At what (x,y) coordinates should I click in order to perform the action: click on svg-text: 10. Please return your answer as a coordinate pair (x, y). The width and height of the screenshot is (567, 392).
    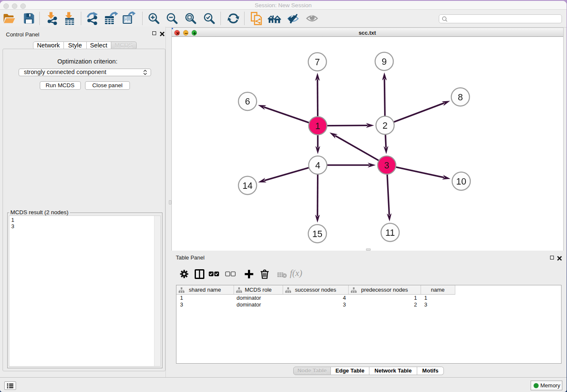
    Looking at the image, I should click on (461, 182).